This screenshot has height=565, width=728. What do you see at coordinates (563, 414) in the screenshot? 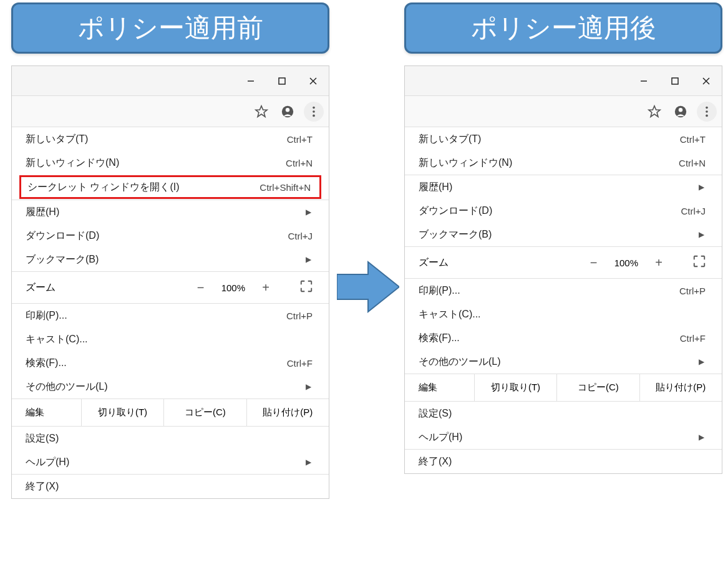
I see `menu-label: 設定(S)` at bounding box center [563, 414].